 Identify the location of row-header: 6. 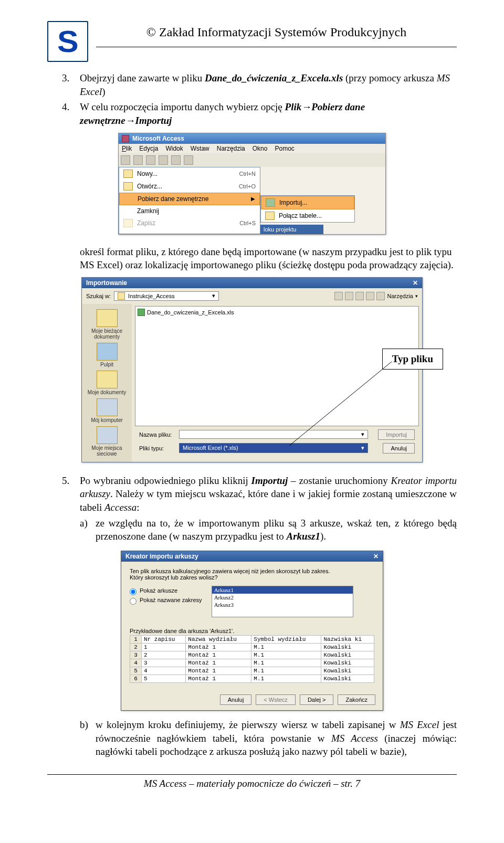
(136, 679).